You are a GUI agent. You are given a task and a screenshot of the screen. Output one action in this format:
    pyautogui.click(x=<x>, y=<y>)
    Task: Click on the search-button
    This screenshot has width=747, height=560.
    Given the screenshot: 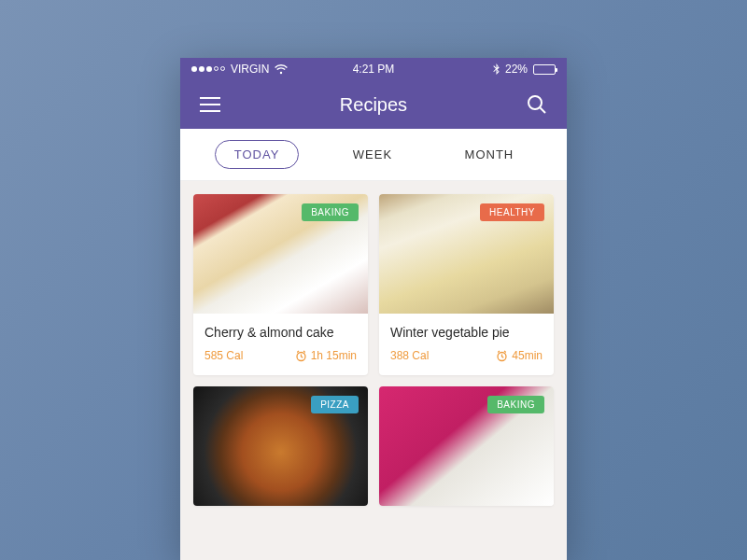 What is the action you would take?
    pyautogui.click(x=537, y=105)
    